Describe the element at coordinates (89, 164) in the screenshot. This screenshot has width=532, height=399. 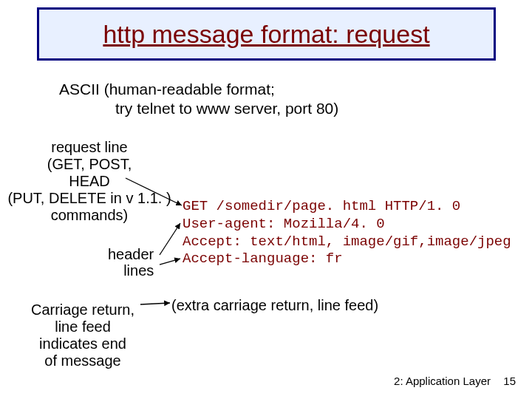
I see `label-request-line-2: (GET, POST,` at that location.